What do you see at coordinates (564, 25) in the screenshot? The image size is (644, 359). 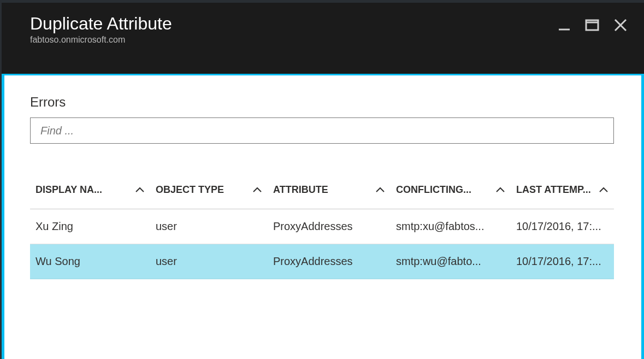 I see `minimize-icon` at bounding box center [564, 25].